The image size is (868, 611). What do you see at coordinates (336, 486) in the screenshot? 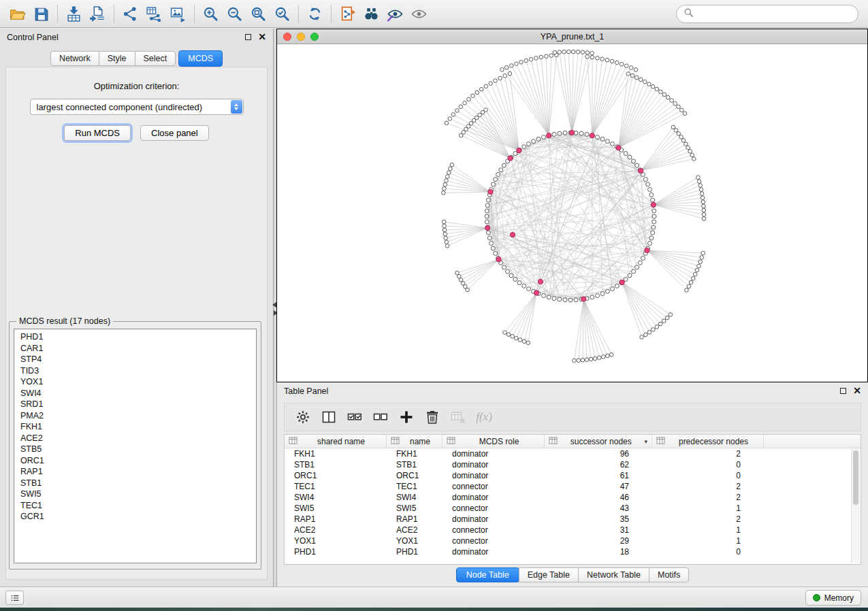
I see `cell-shared_name: TEC1` at bounding box center [336, 486].